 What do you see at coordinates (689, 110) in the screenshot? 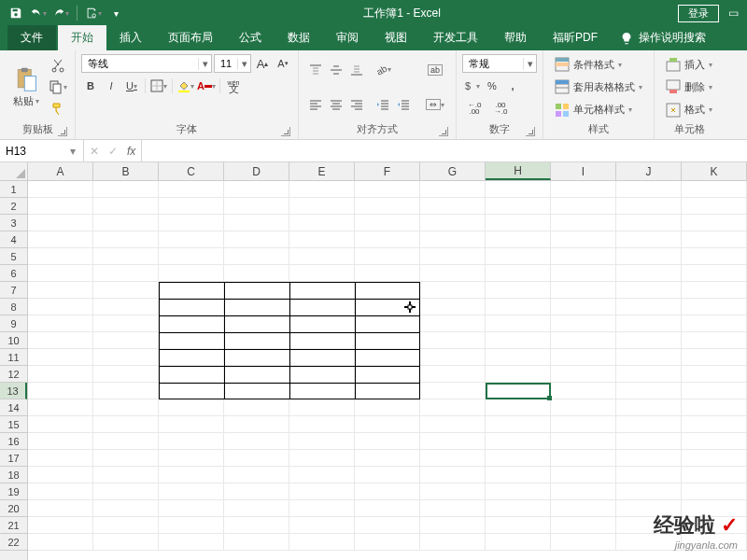
I see `format-cells-button: 格式▾` at bounding box center [689, 110].